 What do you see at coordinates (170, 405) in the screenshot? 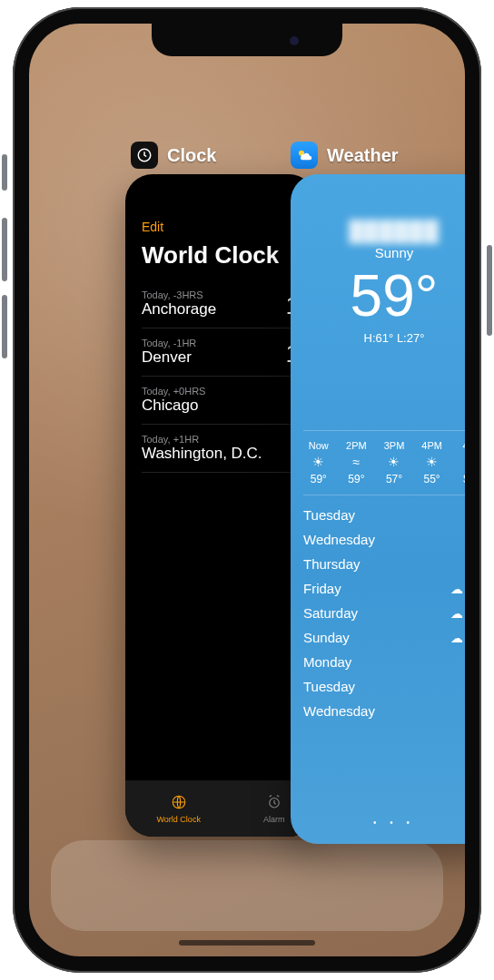
I see `city-label: Chicago` at bounding box center [170, 405].